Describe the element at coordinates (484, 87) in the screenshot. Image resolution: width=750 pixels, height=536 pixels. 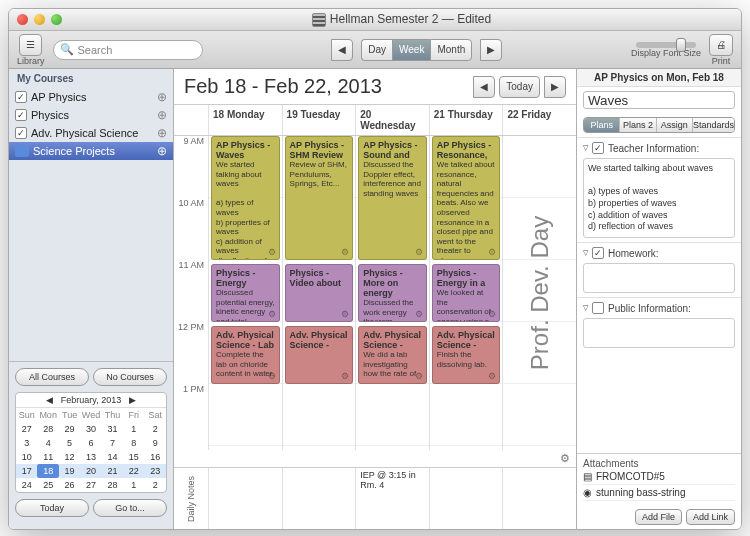
I see `prev-week-button: ◀` at that location.